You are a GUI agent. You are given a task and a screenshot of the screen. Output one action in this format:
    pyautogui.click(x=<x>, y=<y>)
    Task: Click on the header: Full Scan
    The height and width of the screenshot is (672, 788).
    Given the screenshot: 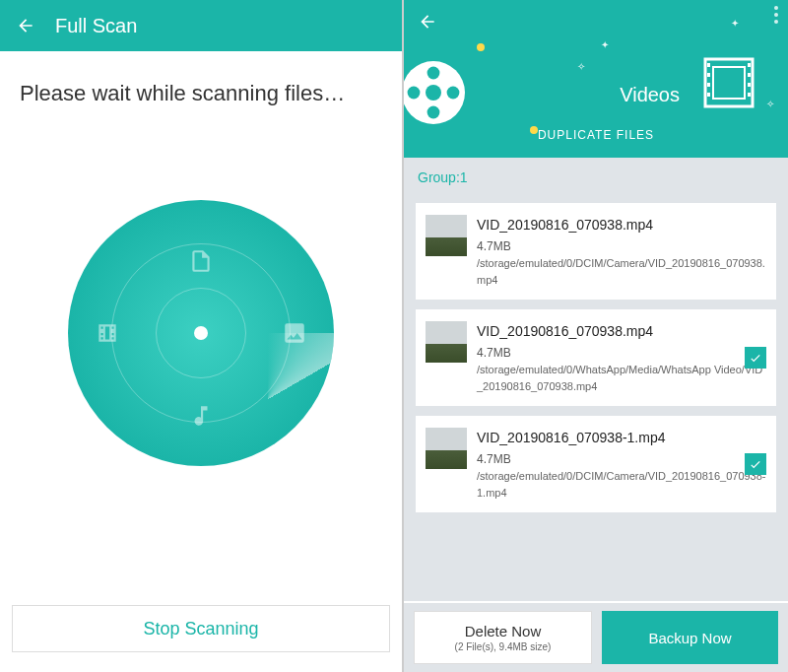 What is the action you would take?
    pyautogui.click(x=201, y=26)
    